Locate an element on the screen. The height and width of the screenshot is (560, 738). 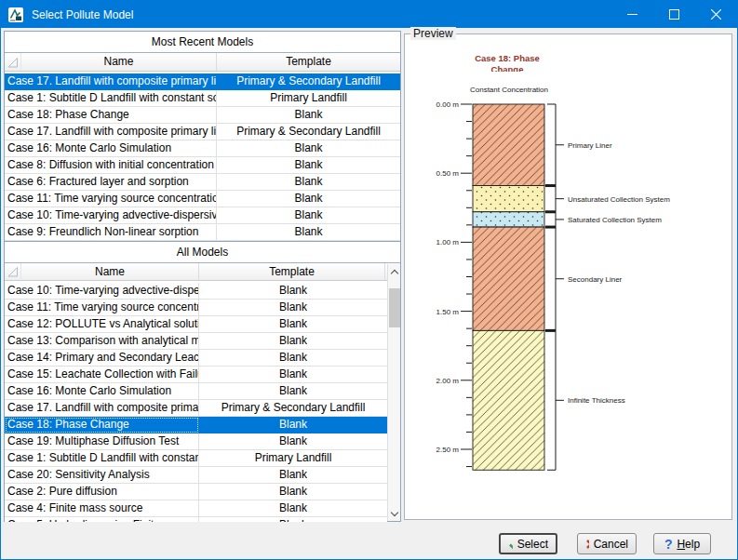
minimize-button is located at coordinates (633, 15).